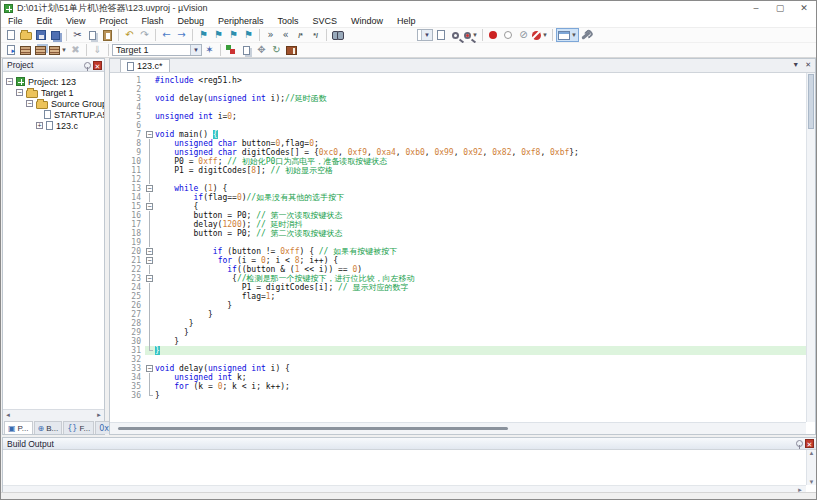 The image size is (817, 500). What do you see at coordinates (54, 92) in the screenshot?
I see `tree-item-target-1: −Target 1` at bounding box center [54, 92].